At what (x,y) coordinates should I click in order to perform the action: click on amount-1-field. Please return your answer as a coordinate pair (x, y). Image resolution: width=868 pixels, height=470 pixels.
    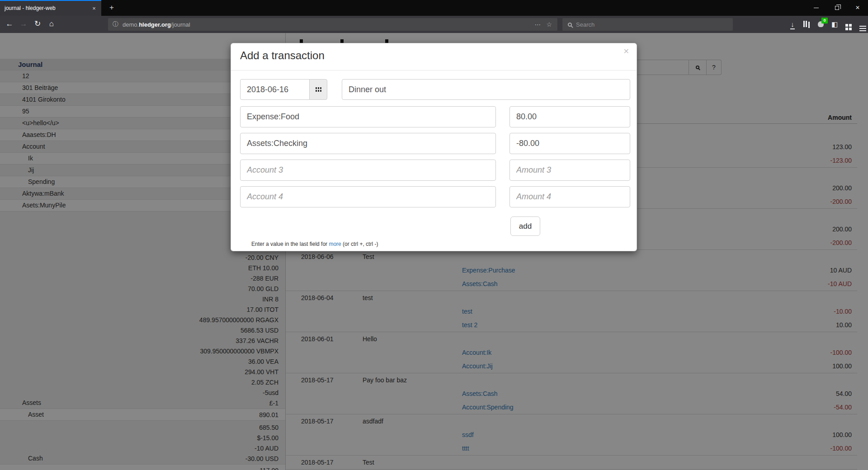
    Looking at the image, I should click on (570, 117).